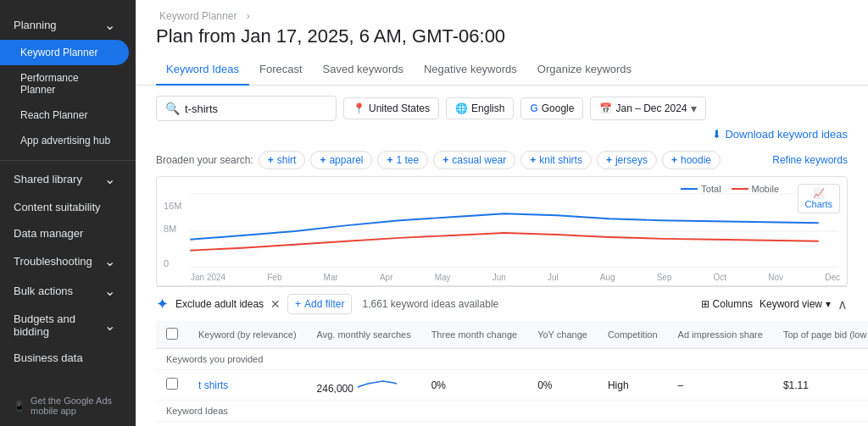  I want to click on filters-bar: 🔍 📍 United States 🌐 English G Google 📅 J…, so click(502, 117).